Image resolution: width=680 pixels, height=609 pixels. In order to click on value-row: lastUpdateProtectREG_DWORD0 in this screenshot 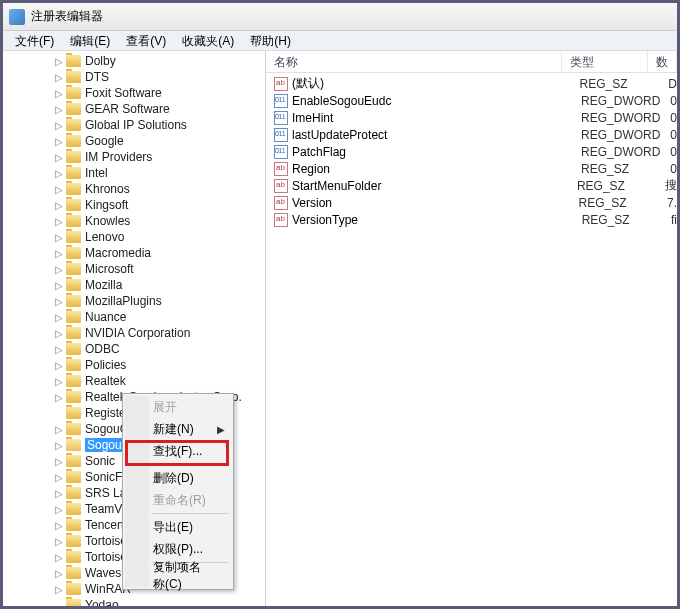, I will do `click(472, 134)`.